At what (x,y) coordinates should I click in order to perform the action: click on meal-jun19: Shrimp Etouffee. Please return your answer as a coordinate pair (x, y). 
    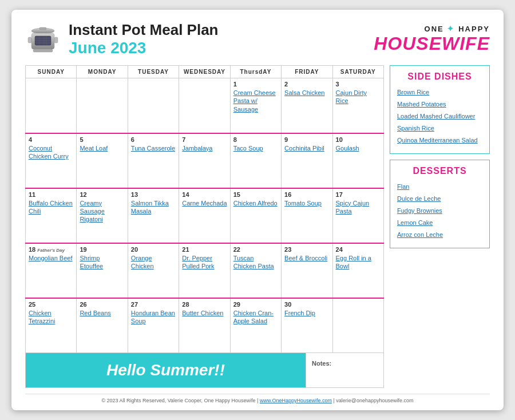
    Looking at the image, I should click on (102, 262).